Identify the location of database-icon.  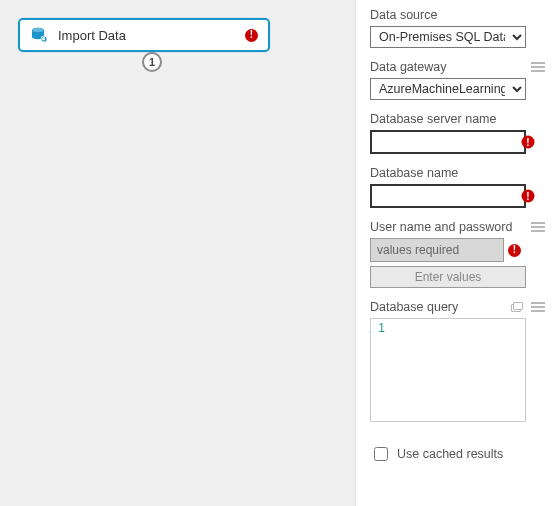
(39, 35).